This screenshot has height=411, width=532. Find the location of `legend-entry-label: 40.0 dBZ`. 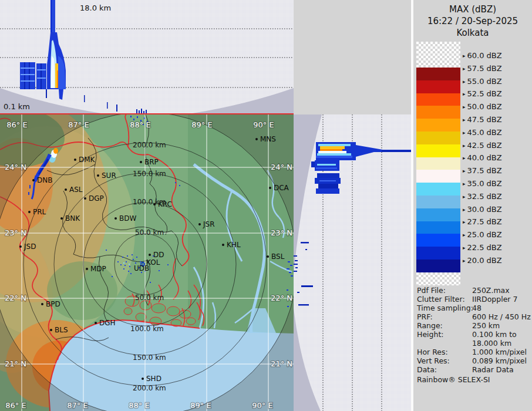

legend-entry-label: 40.0 dBZ is located at coordinates (485, 157).